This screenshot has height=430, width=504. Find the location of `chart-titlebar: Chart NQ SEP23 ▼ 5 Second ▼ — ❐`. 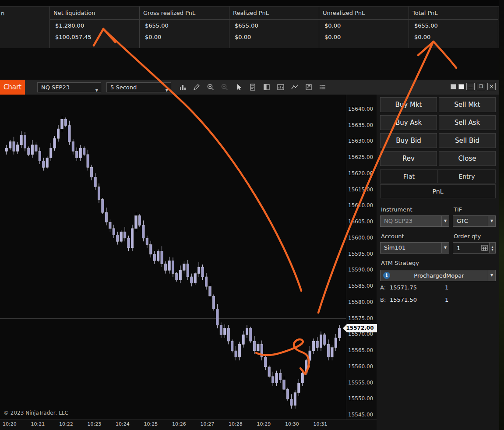

chart-titlebar: Chart NQ SEP23 ▼ 5 Second ▼ — ❐ is located at coordinates (250, 87).